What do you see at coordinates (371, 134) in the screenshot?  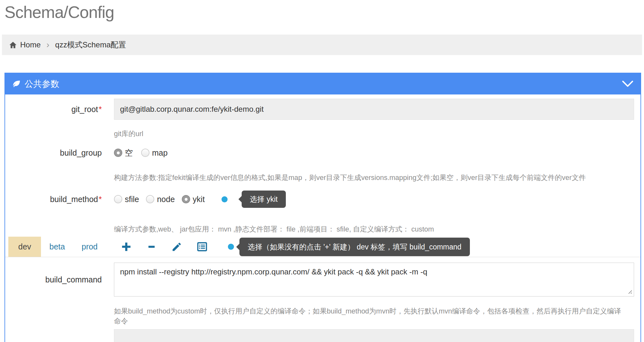 I see `git-root-help: git库的url` at bounding box center [371, 134].